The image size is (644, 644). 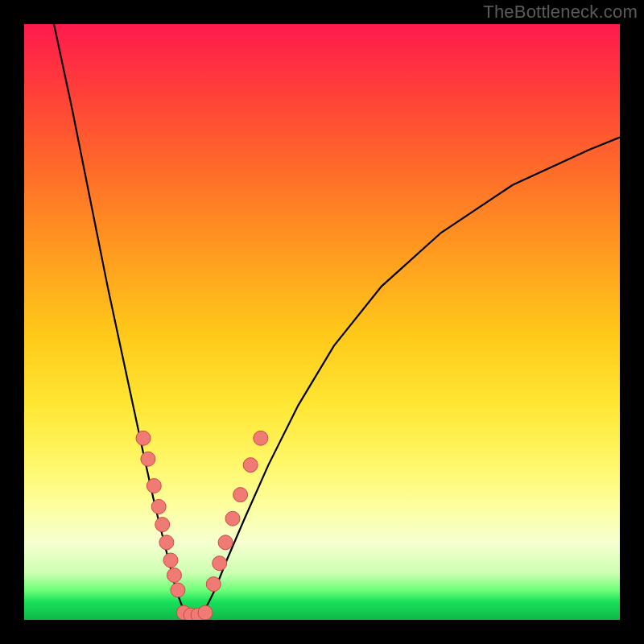 What do you see at coordinates (560, 12) in the screenshot?
I see `watermark-text: TheBottleneck.com` at bounding box center [560, 12].